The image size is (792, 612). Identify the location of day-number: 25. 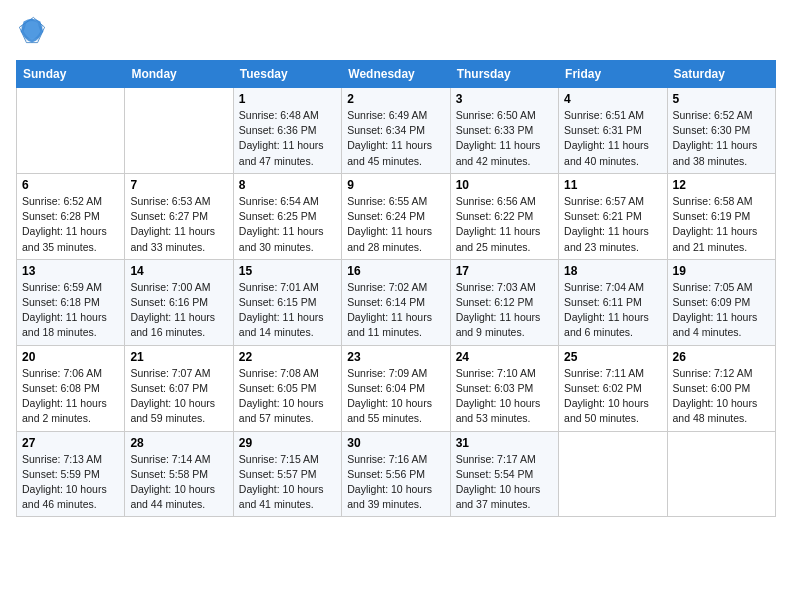
(612, 357).